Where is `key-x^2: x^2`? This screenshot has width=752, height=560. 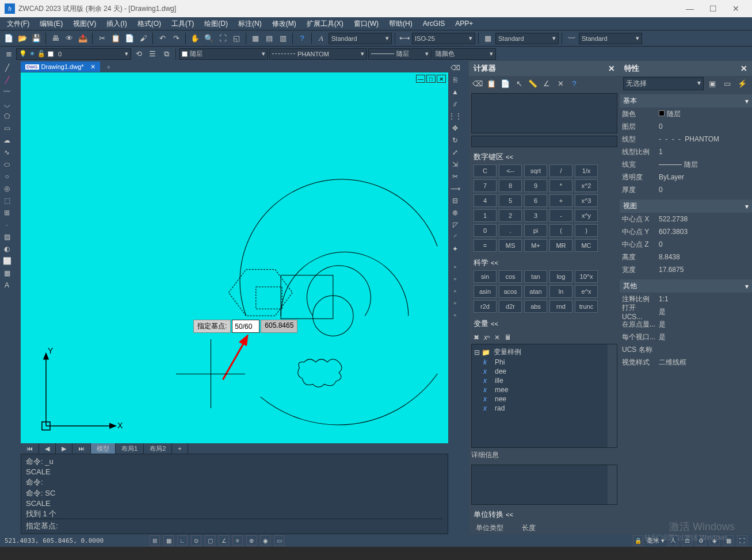
key-x^2: x^2 is located at coordinates (586, 186).